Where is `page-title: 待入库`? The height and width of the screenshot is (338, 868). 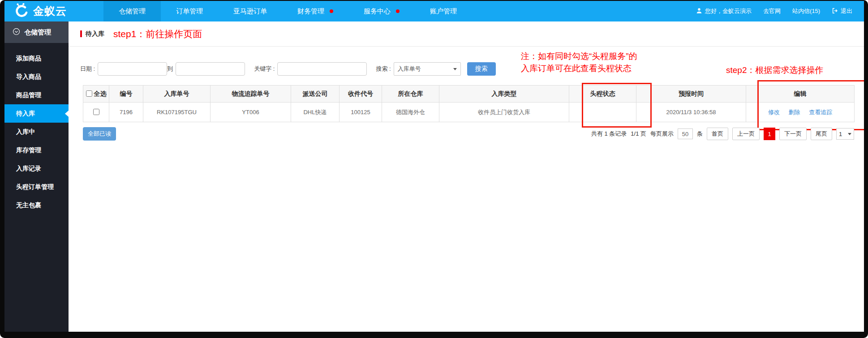
page-title: 待入库 is located at coordinates (95, 34).